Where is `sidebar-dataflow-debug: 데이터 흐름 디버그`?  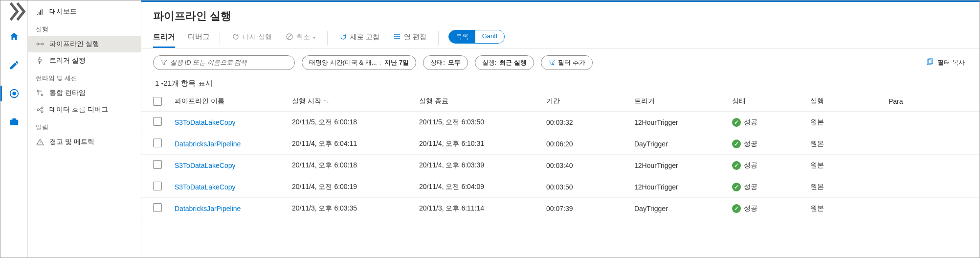 sidebar-dataflow-debug: 데이터 흐름 디버그 is located at coordinates (84, 110).